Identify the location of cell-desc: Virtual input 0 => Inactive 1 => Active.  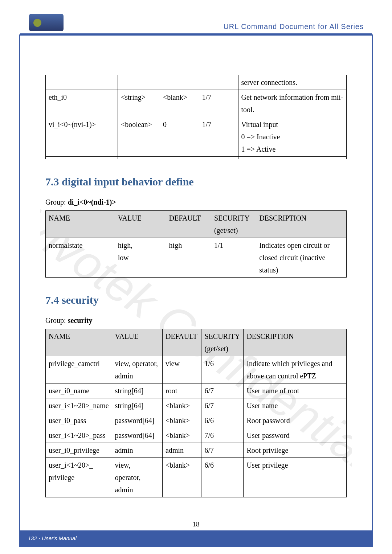
(292, 137).